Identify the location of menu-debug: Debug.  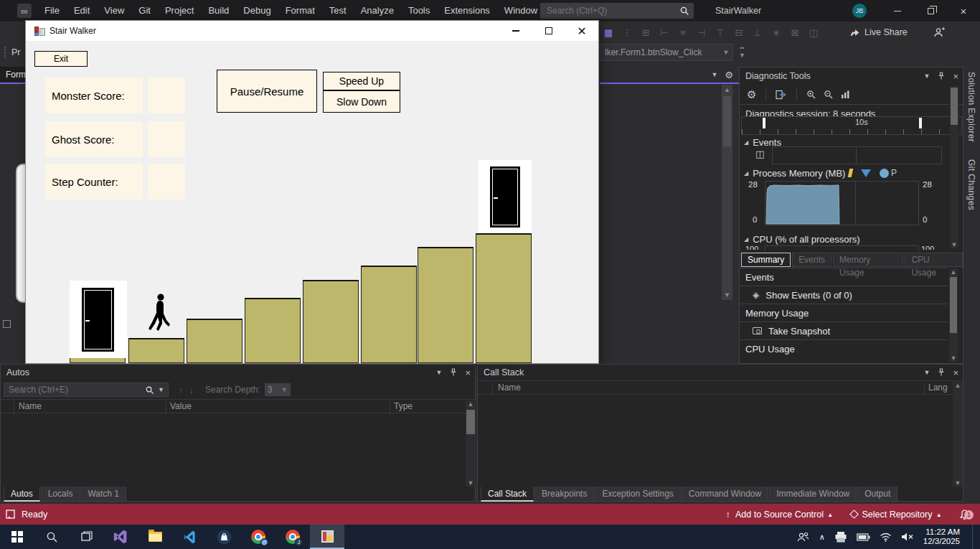
(257, 11).